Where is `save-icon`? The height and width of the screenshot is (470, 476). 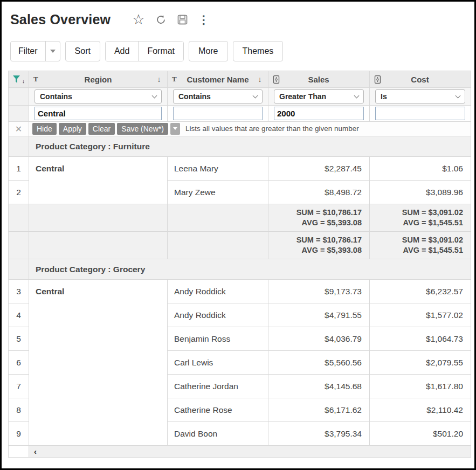
save-icon is located at coordinates (182, 19).